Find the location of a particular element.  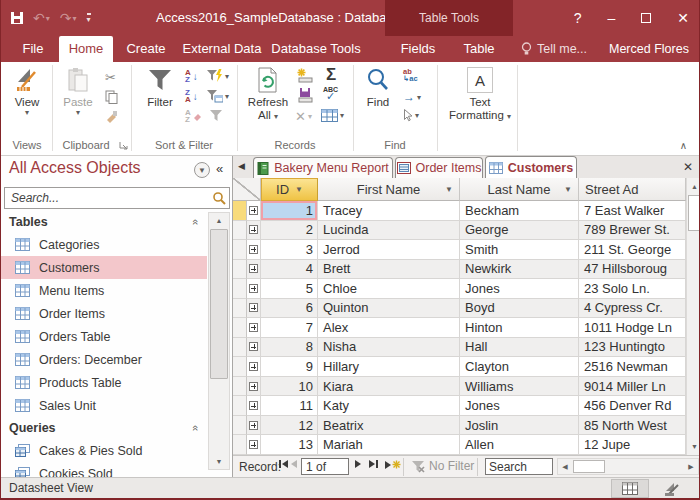

close-button: ✕ is located at coordinates (683, 18).